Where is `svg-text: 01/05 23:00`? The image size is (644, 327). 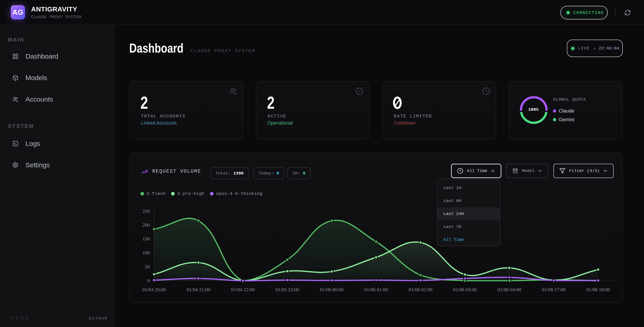
svg-text: 01/05 23:00 is located at coordinates (288, 290).